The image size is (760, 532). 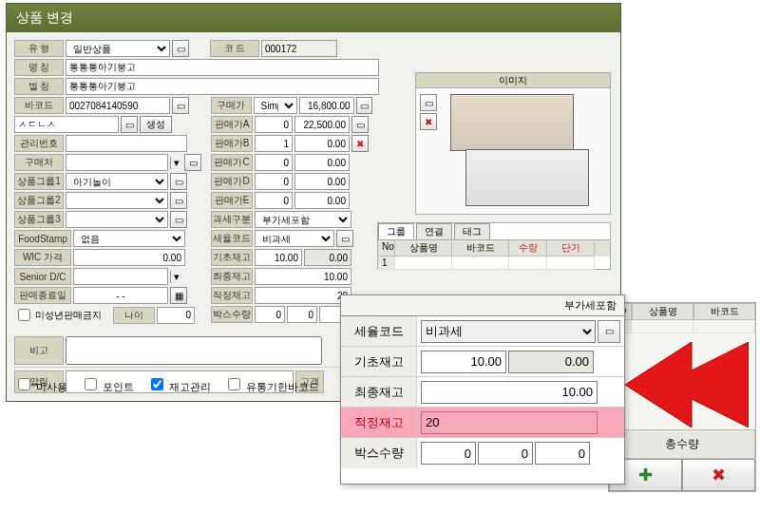 I want to click on group3-doc-icon: ▭, so click(x=179, y=219).